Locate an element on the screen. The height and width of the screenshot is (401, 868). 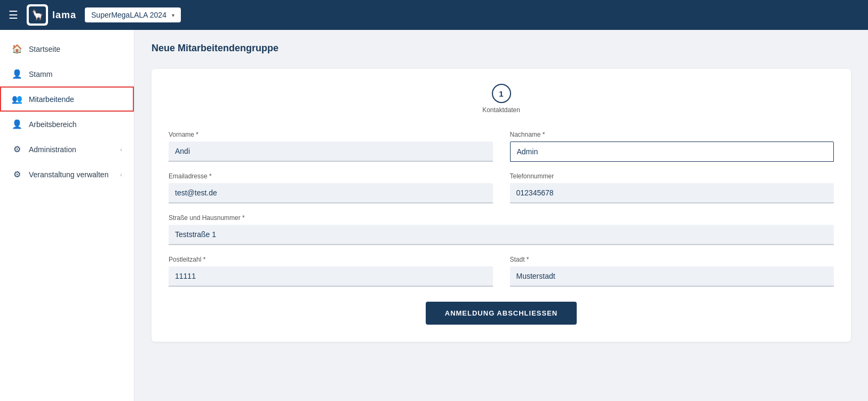
sidebar-item-stamm: 👤 Stamm is located at coordinates (67, 74).